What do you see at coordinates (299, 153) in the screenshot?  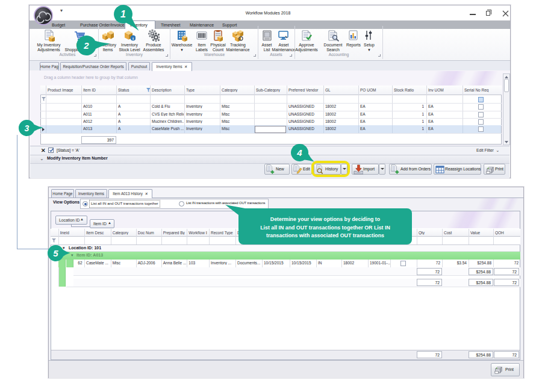 I see `svg-text: 4` at bounding box center [299, 153].